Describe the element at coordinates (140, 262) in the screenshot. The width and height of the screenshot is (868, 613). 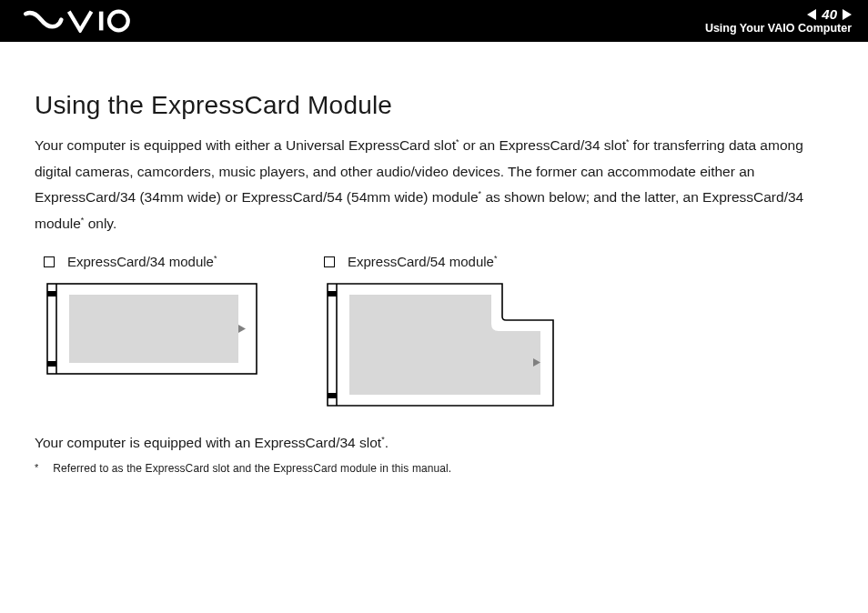
I see `module34-text: ExpressCard/34 module` at that location.